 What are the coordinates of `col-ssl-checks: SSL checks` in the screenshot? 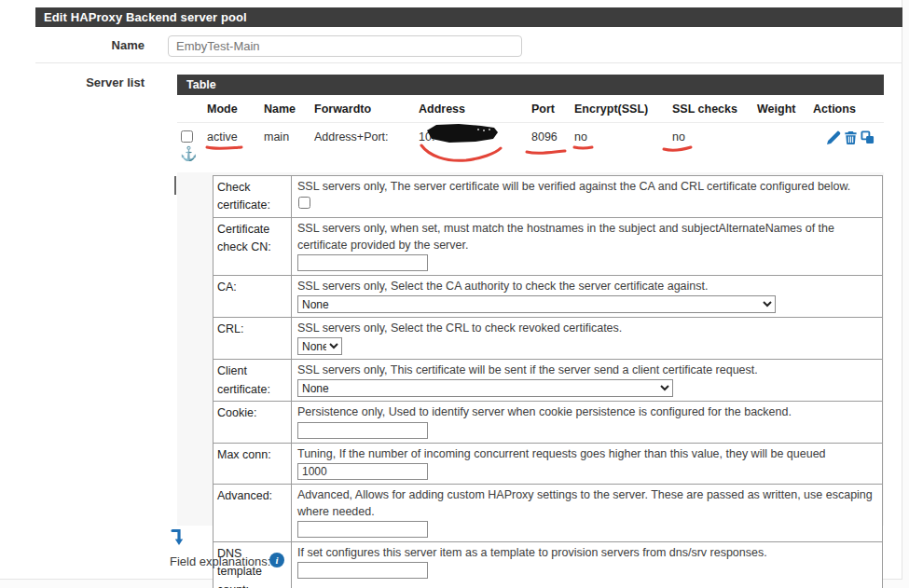 It's located at (714, 109).